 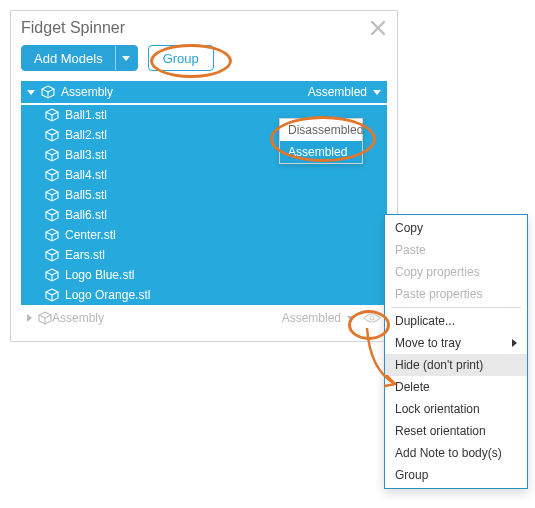 What do you see at coordinates (204, 175) in the screenshot?
I see `tree-item: Ball4.stl` at bounding box center [204, 175].